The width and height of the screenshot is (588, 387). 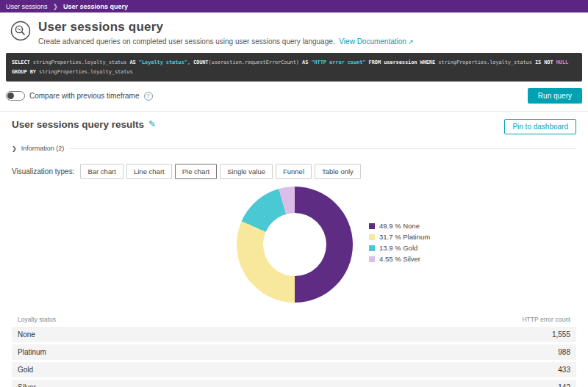 I want to click on query-editor-area: SELECT stringProperties.loyalty_status A…, so click(x=294, y=78).